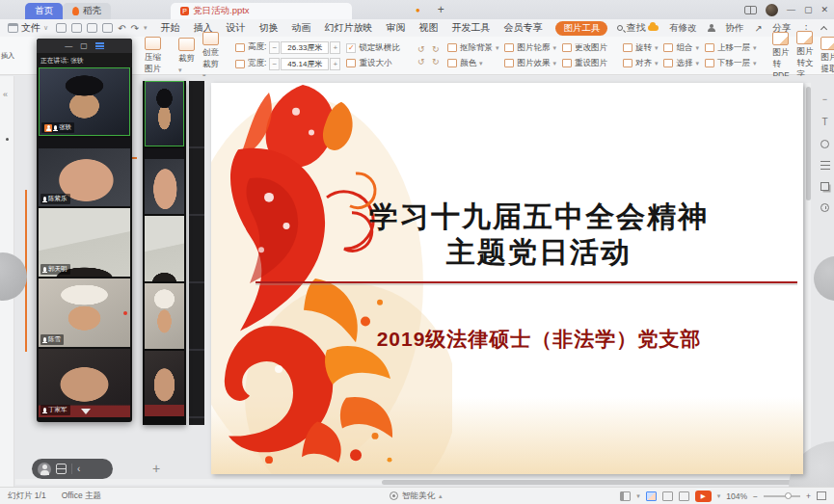 This screenshot has height=504, width=834. What do you see at coordinates (135, 29) in the screenshot?
I see `redo-button: ↷` at bounding box center [135, 29].